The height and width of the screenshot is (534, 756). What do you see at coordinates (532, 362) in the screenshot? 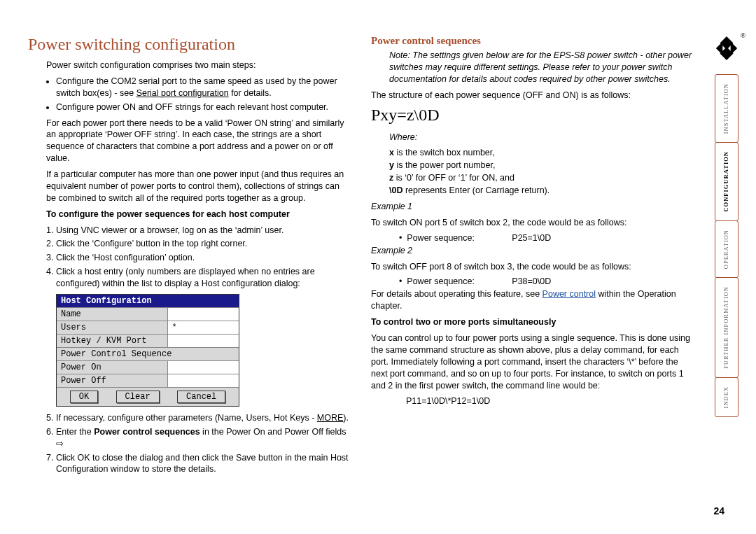
I see `multi-text: You can control up to four power ports u…` at bounding box center [532, 362].